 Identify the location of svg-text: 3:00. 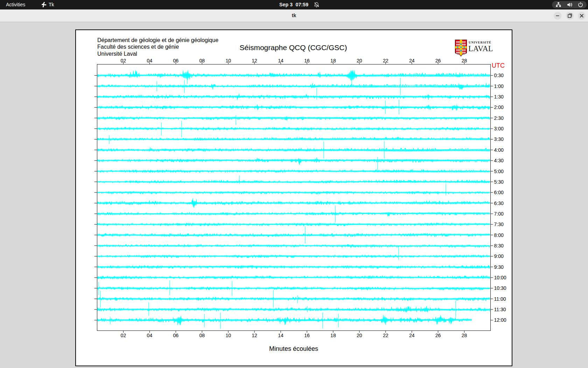
(499, 129).